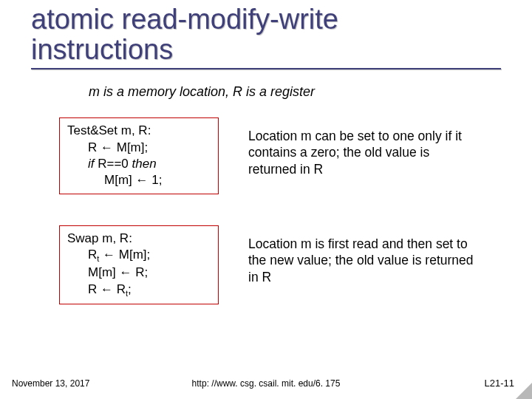 Image resolution: width=532 pixels, height=399 pixels. What do you see at coordinates (266, 69) in the screenshot?
I see `title-underline` at bounding box center [266, 69].